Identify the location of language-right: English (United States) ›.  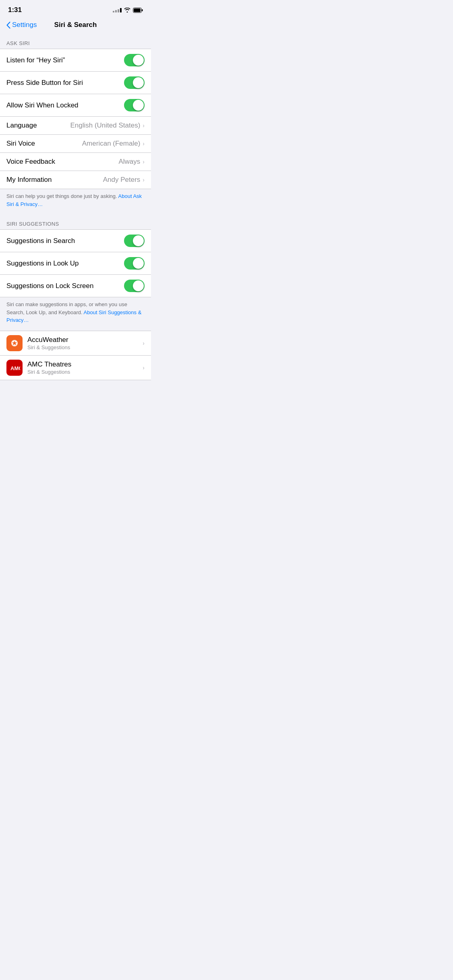
(107, 126).